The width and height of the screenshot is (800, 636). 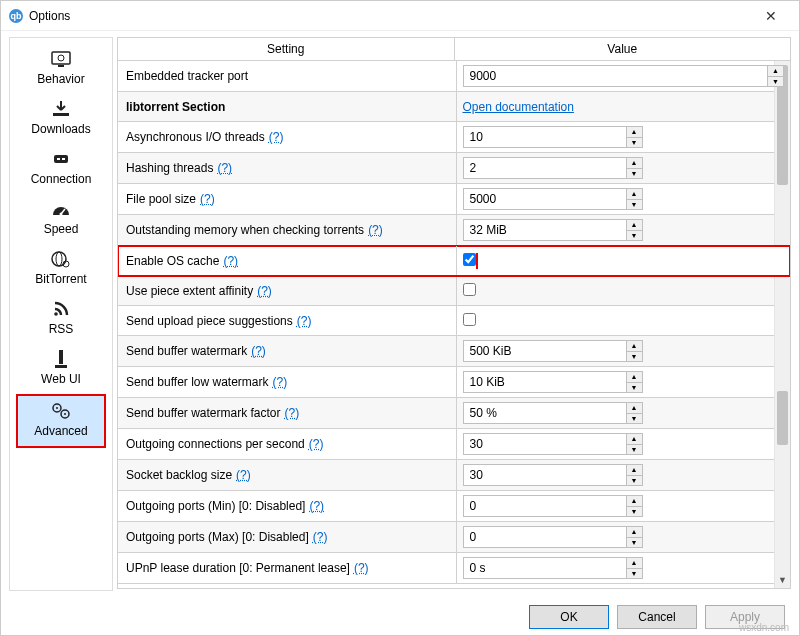 What do you see at coordinates (569, 617) in the screenshot?
I see `ok-button: OK` at bounding box center [569, 617].